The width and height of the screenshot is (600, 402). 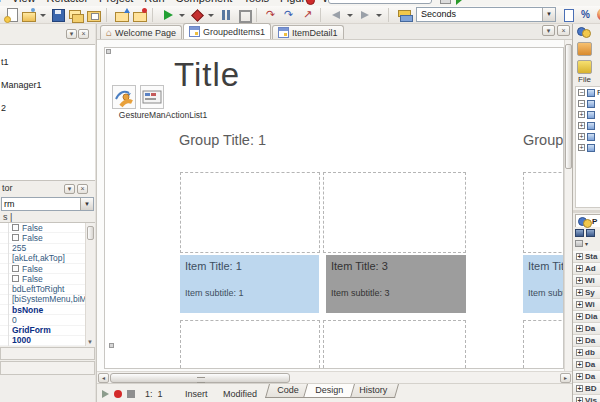 I want to click on tab-itemdetail1: ItemDetail1, so click(x=308, y=32).